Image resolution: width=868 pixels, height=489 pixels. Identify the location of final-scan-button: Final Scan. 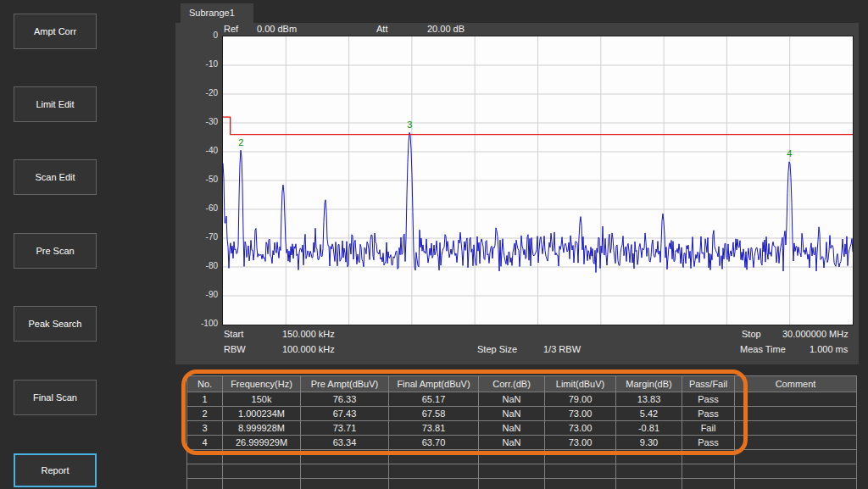
(55, 397).